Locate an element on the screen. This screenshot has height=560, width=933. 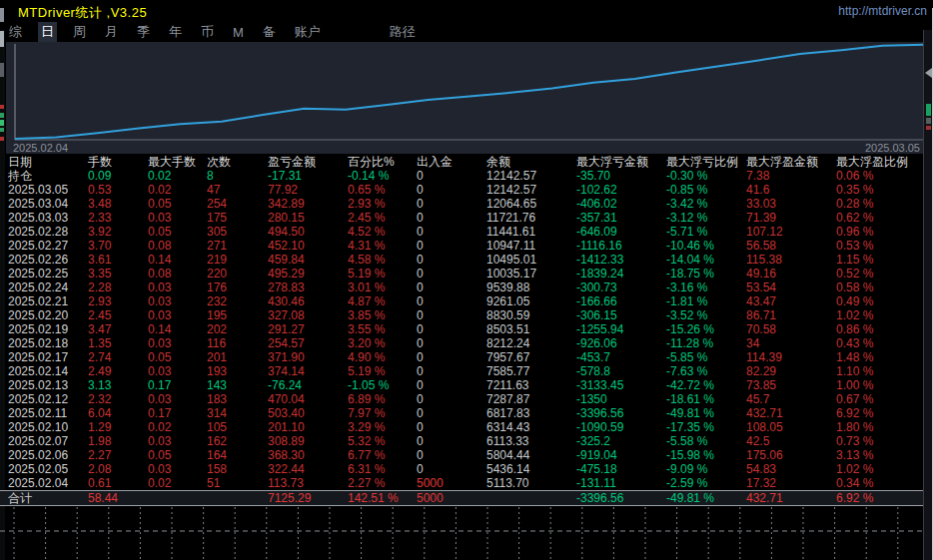
cell-mfp: 175.06 is located at coordinates (791, 455).